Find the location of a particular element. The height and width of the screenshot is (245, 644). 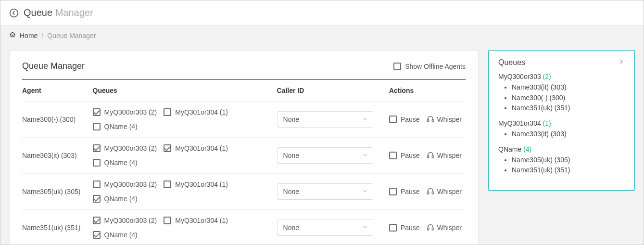

chevron-right-icon is located at coordinates (621, 63).